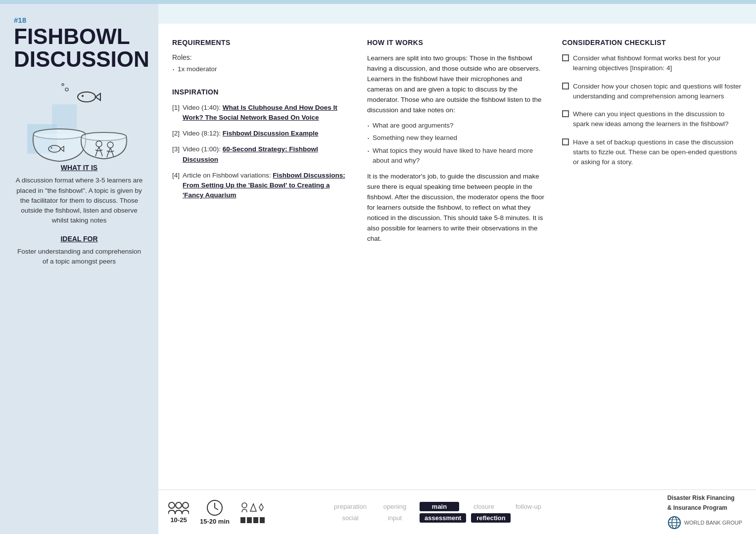 The width and height of the screenshot is (756, 534). I want to click on duration-group: 15-20 min, so click(215, 512).